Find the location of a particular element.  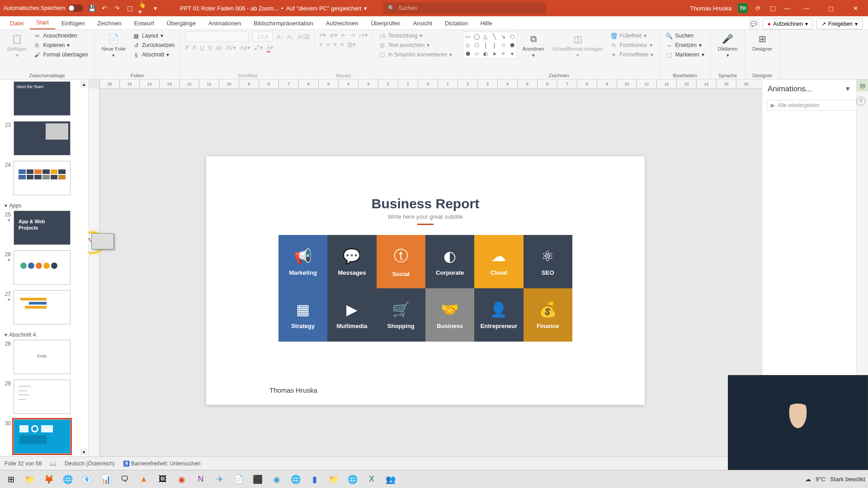

replace-button: ↔Ersetzen▾ is located at coordinates (684, 45).